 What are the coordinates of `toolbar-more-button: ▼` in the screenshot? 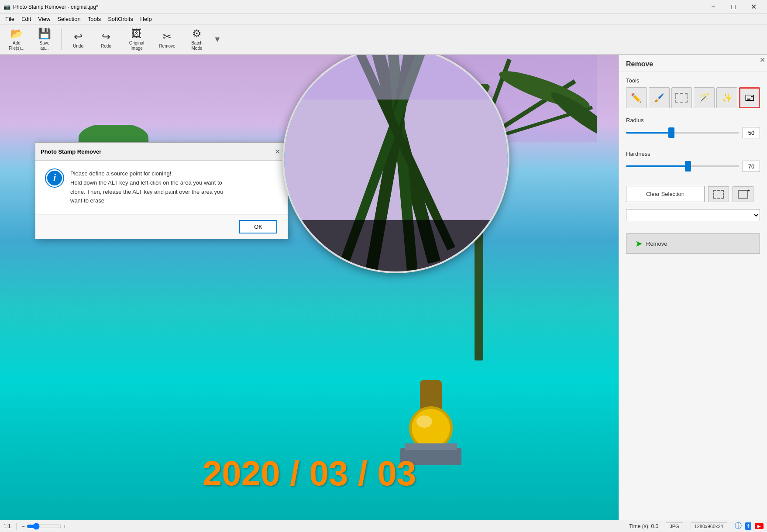 It's located at (217, 39).